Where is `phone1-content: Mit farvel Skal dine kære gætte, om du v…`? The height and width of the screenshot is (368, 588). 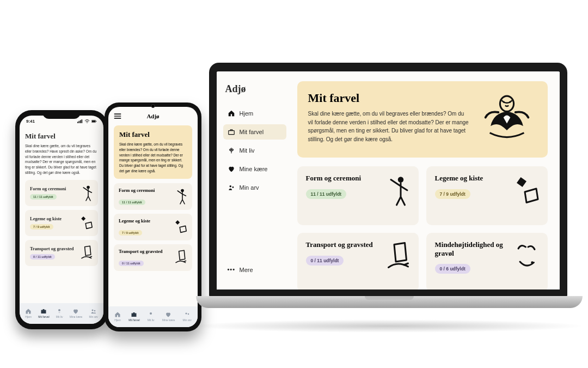
phone1-content: Mit farvel Skal dine kære gætte, om du v… is located at coordinates (62, 196).